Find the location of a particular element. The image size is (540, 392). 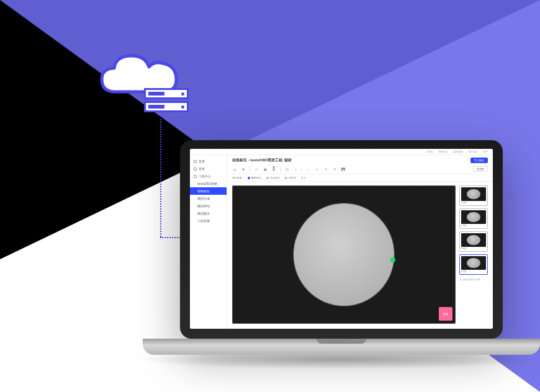

thumbnail-list: 1.NG 2.NG 3.NG 4.NG is located at coordinates (474, 254).